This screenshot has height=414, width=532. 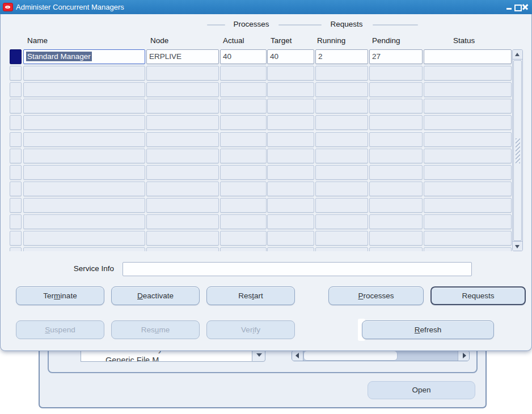 What do you see at coordinates (298, 356) in the screenshot?
I see `scroll-left-button` at bounding box center [298, 356].